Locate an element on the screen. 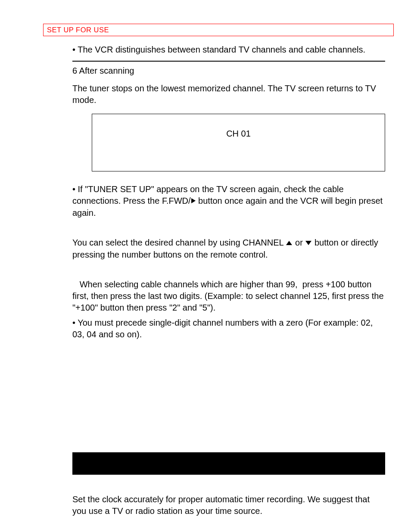  channel-select-note: You can select the desired channel by us… is located at coordinates (229, 249).